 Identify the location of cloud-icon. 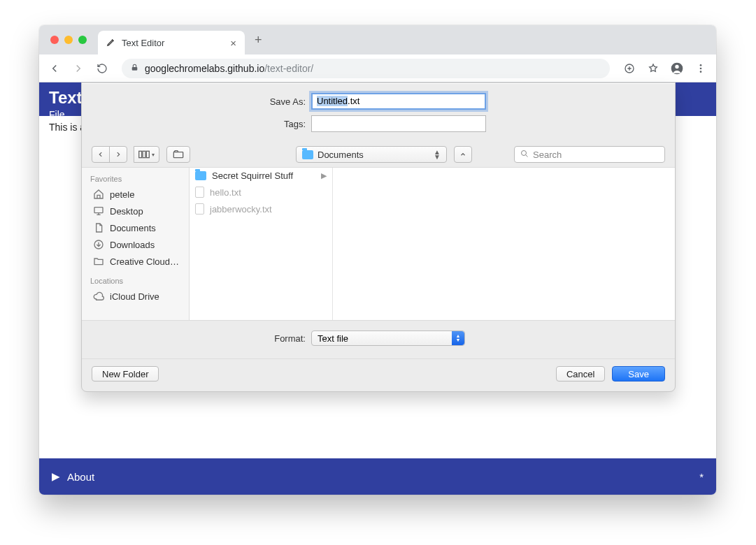
(99, 296).